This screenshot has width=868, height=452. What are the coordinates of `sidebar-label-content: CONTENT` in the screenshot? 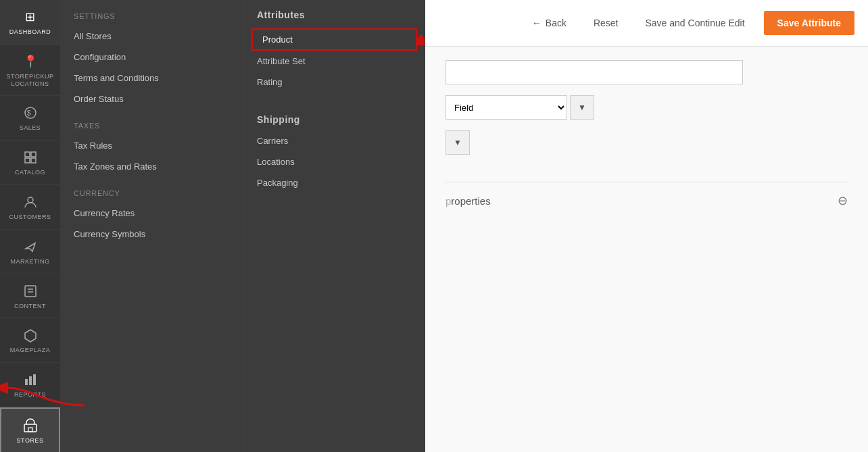 It's located at (30, 307).